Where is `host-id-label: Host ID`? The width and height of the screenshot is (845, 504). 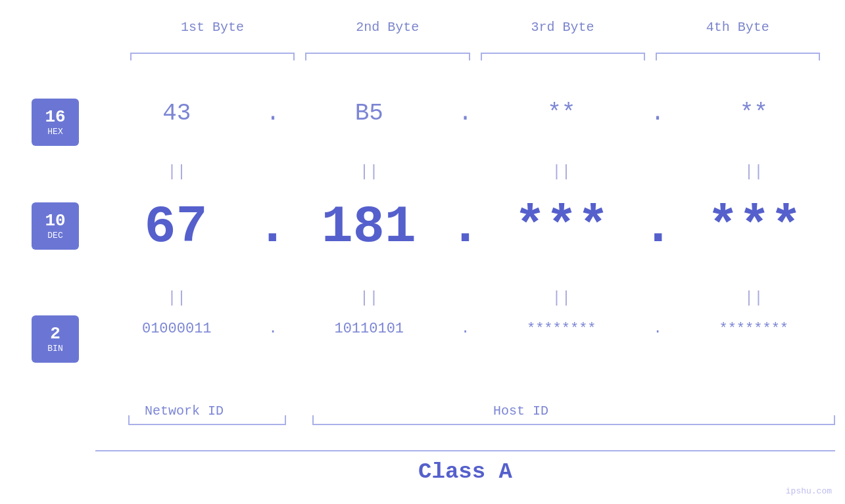
host-id-label: Host ID is located at coordinates (521, 411).